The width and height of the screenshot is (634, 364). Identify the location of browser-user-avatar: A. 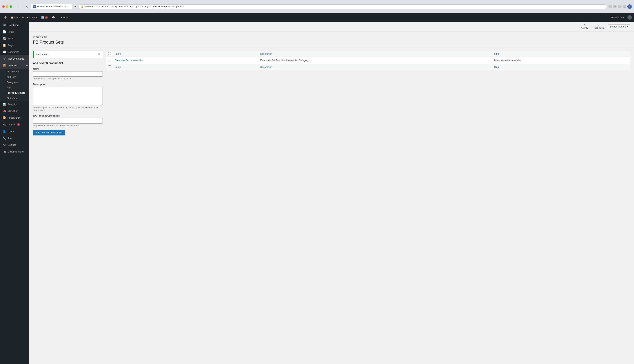
(629, 6).